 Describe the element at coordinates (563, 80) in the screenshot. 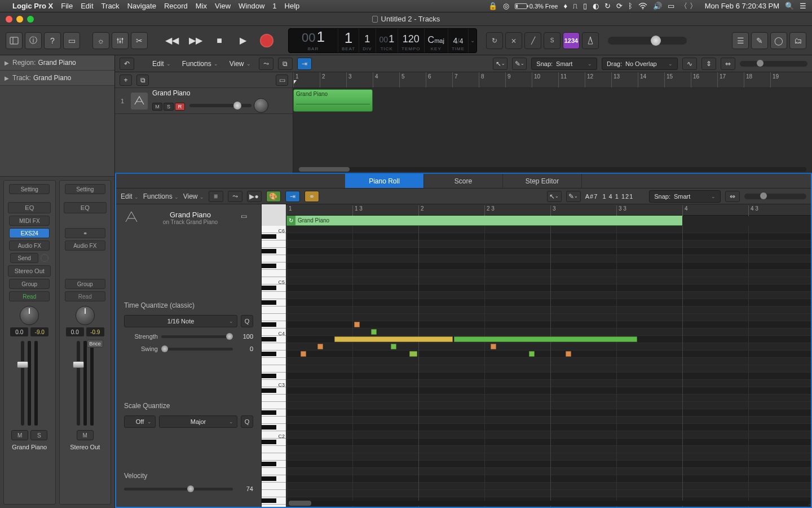

I see `ruler-tick: 11` at that location.